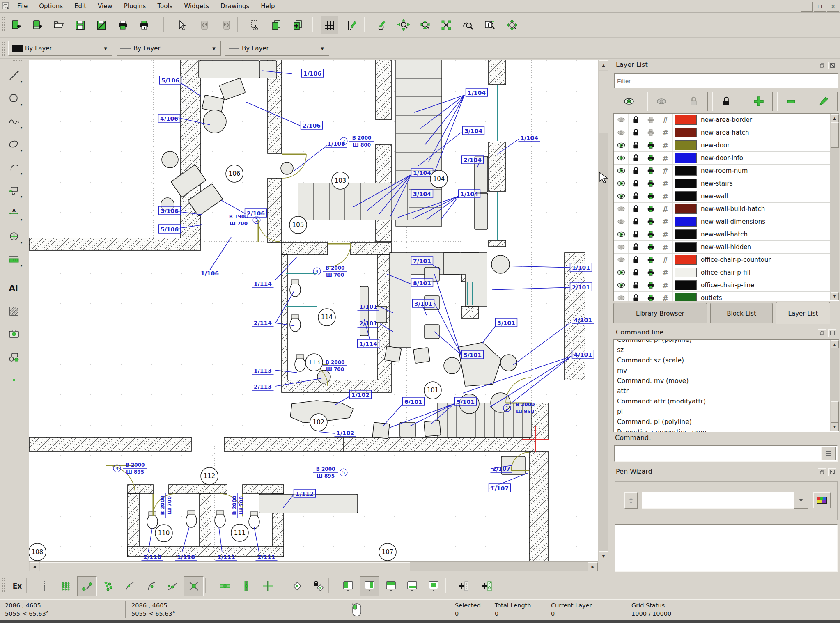 The image size is (840, 623). What do you see at coordinates (165, 6) in the screenshot?
I see `menu-tools: Tools` at bounding box center [165, 6].